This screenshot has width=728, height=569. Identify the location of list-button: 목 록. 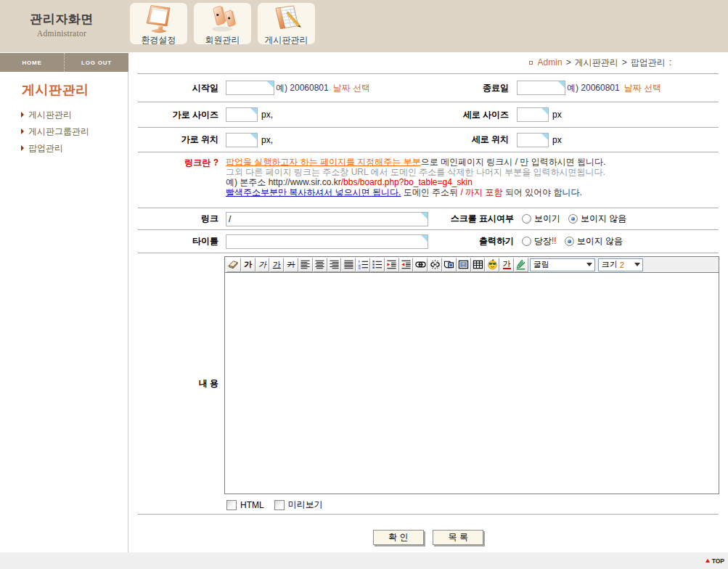
(458, 537).